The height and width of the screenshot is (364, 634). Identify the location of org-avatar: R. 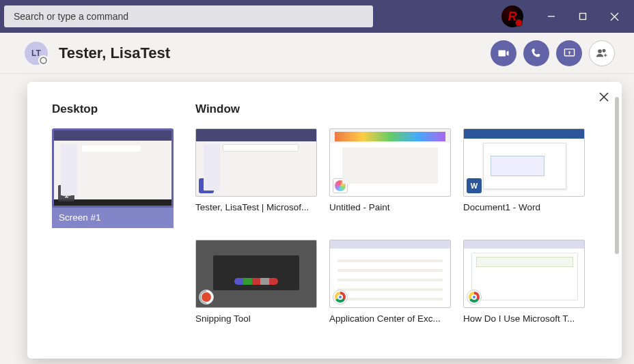
(512, 16).